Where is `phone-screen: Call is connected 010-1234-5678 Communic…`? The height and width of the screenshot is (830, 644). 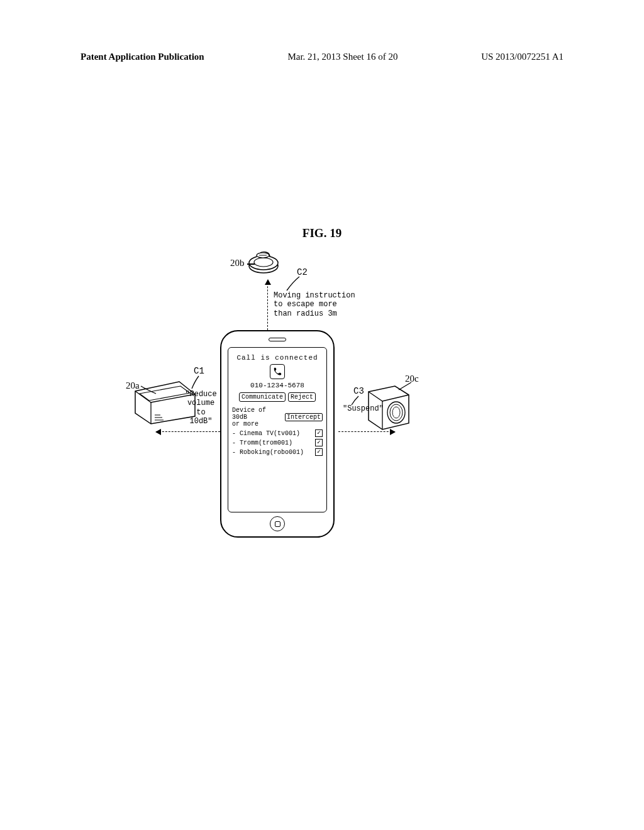
phone-screen: Call is connected 010-1234-5678 Communic… is located at coordinates (277, 430).